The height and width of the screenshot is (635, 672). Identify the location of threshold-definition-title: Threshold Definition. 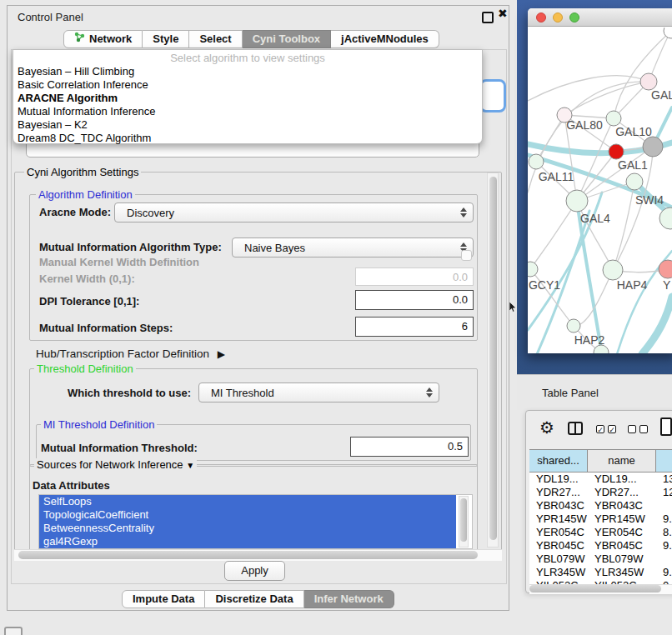
(85, 368).